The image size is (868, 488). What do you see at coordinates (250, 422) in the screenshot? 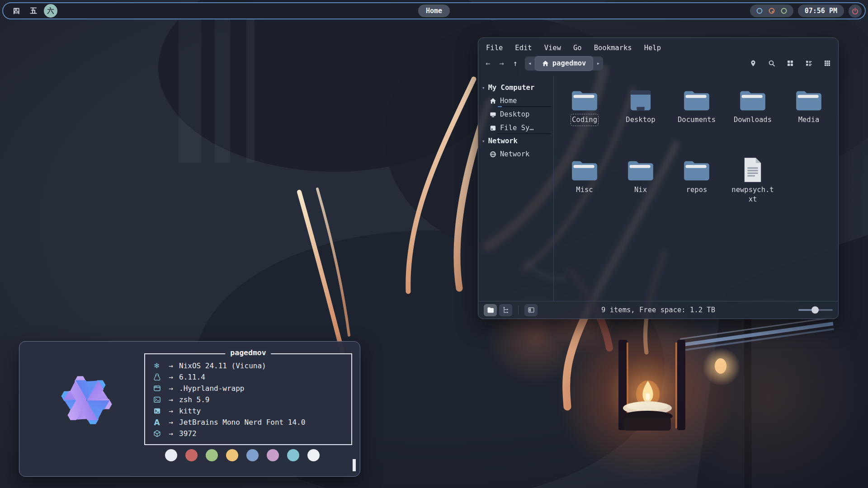
I see `fetch-row: A→JetBrains Mono Nerd Font 14.0` at bounding box center [250, 422].